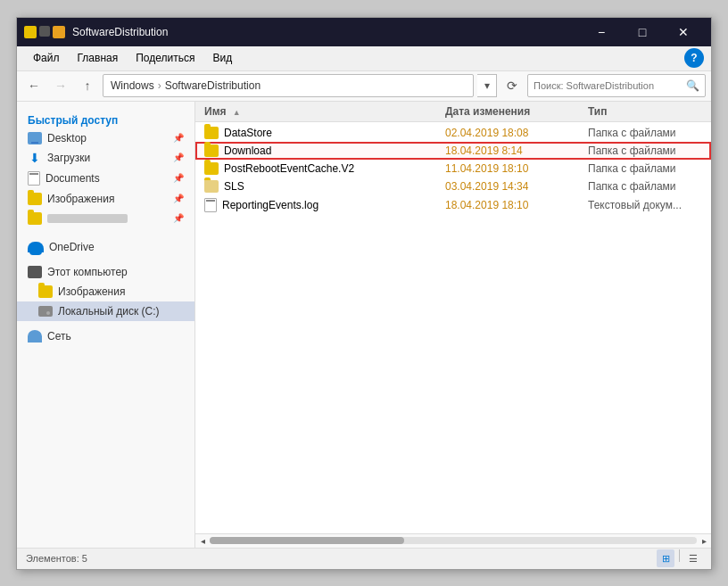 This screenshot has width=728, height=586. What do you see at coordinates (453, 541) in the screenshot?
I see `scrollbar-track` at bounding box center [453, 541].